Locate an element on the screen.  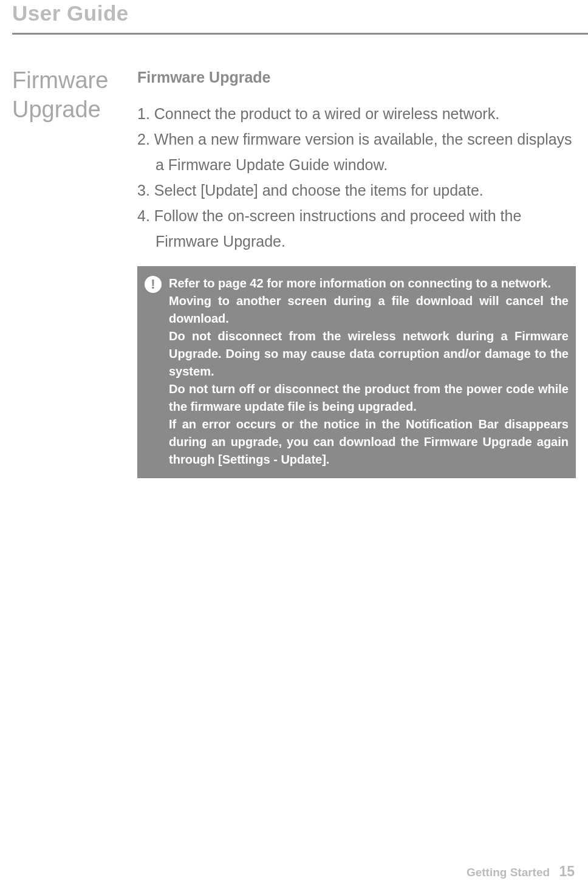
page-footer: Getting Started 15 is located at coordinates (521, 871).